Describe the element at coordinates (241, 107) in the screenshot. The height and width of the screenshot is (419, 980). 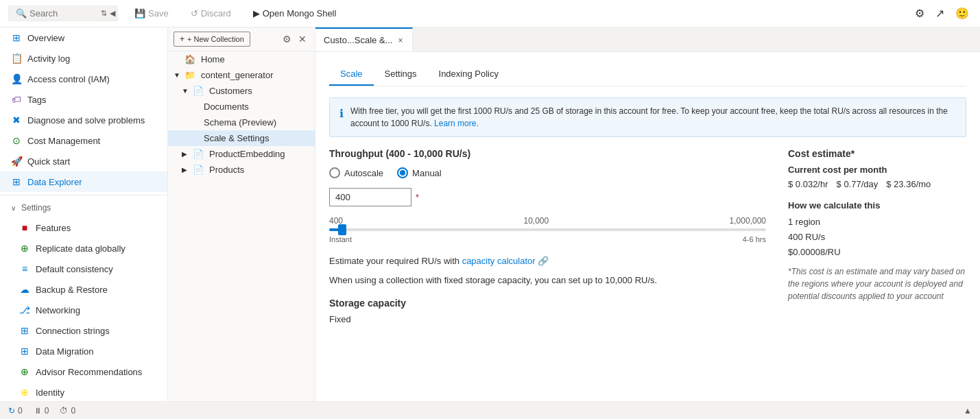
I see `tree-item-documents: Documents` at that location.